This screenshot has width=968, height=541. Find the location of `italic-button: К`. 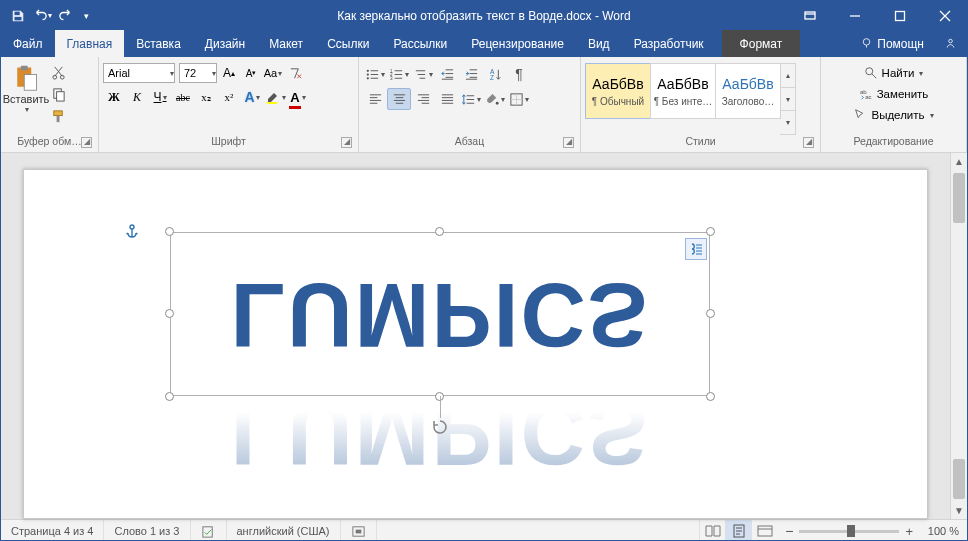

italic-button: К is located at coordinates (137, 97).